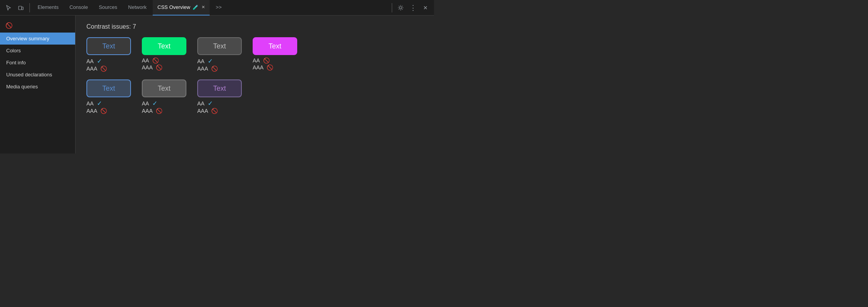  I want to click on fail-icon-aaa-6: 🚫, so click(159, 111).